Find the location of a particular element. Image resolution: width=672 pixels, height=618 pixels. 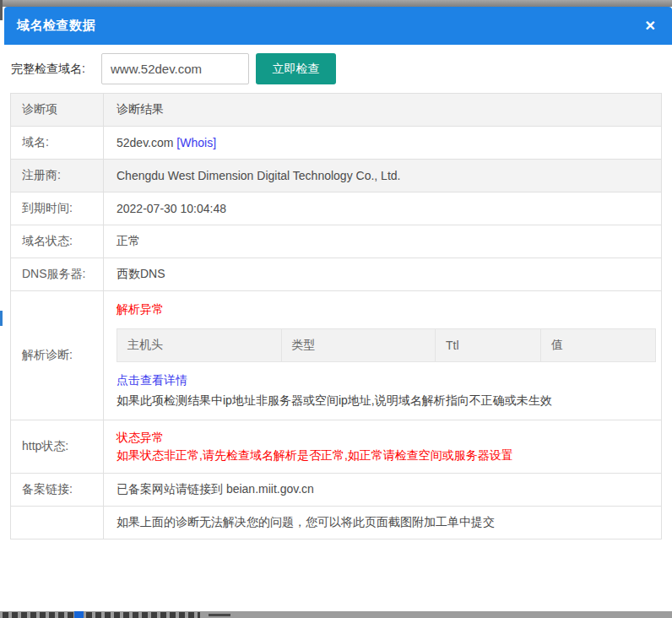

table-row-beian: 备案链接: 已备案网站请链接到 beian.miit.gov.cn is located at coordinates (336, 490).